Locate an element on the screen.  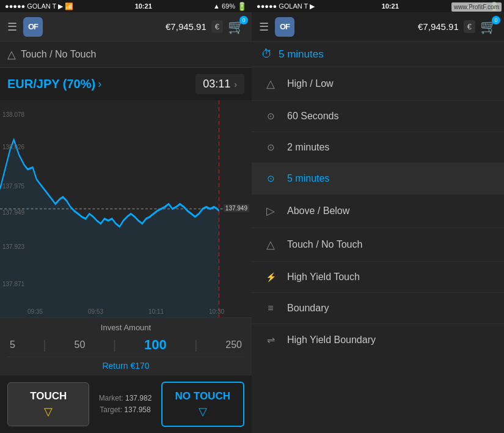
60s-icon: ⊙ is located at coordinates (271, 116).